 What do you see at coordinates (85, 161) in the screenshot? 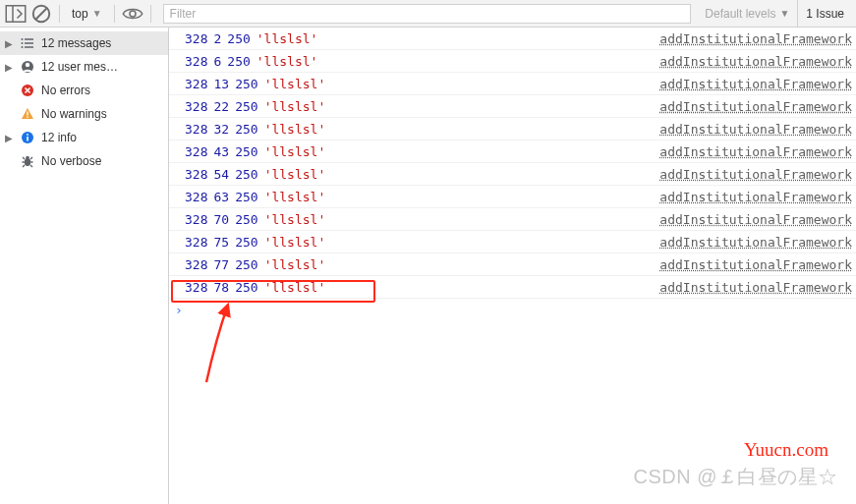
I see `sidebar-item-verbose: No verbose` at bounding box center [85, 161].